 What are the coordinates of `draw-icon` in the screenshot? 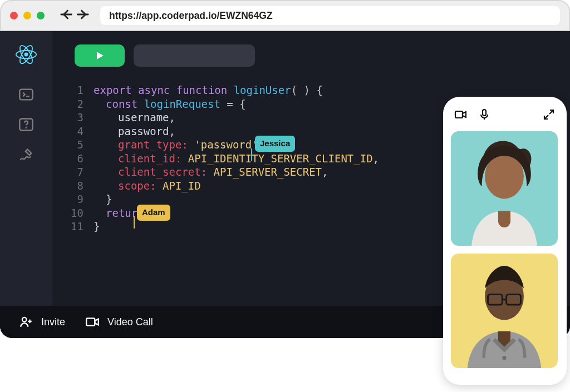 It's located at (26, 156).